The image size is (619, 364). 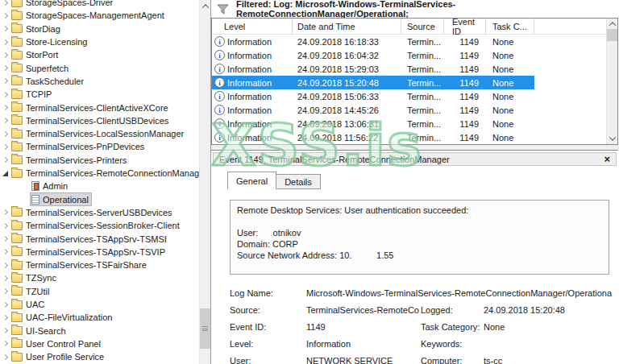 I want to click on tree-item: StorageSpaces-ManagementAgent, so click(x=100, y=15).